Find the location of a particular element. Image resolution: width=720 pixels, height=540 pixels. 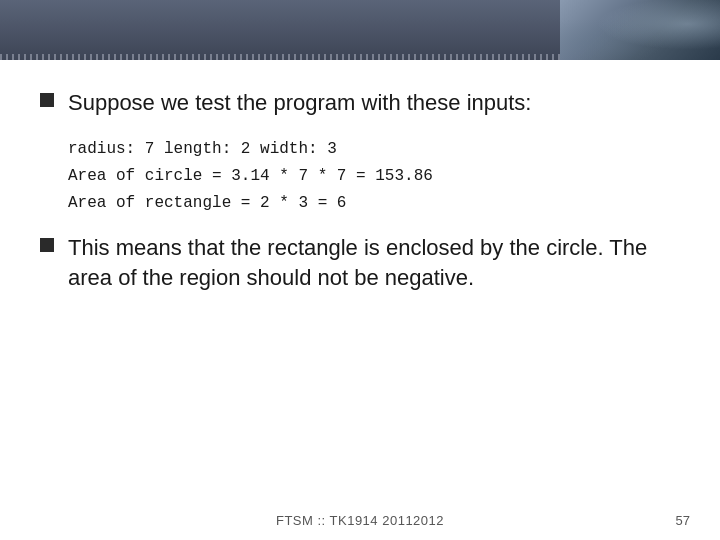

bullet-item-2: This means that the rectangle is enclose… is located at coordinates (360, 262).